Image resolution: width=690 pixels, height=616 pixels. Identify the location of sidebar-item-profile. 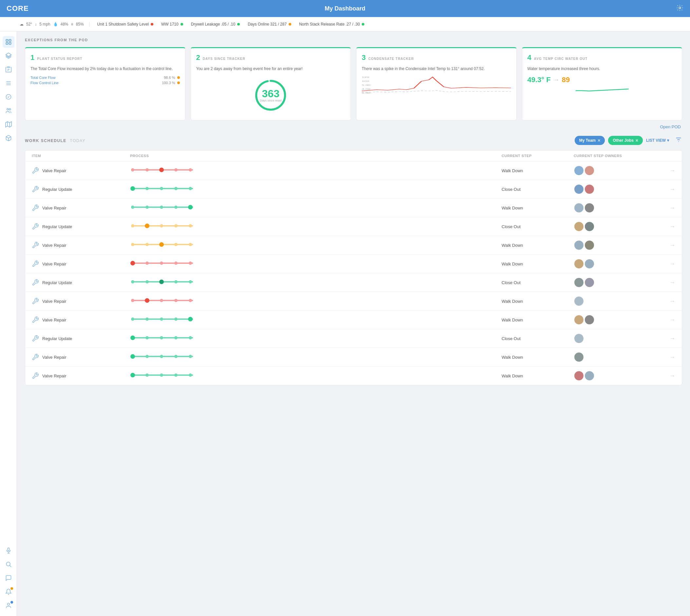
(9, 606).